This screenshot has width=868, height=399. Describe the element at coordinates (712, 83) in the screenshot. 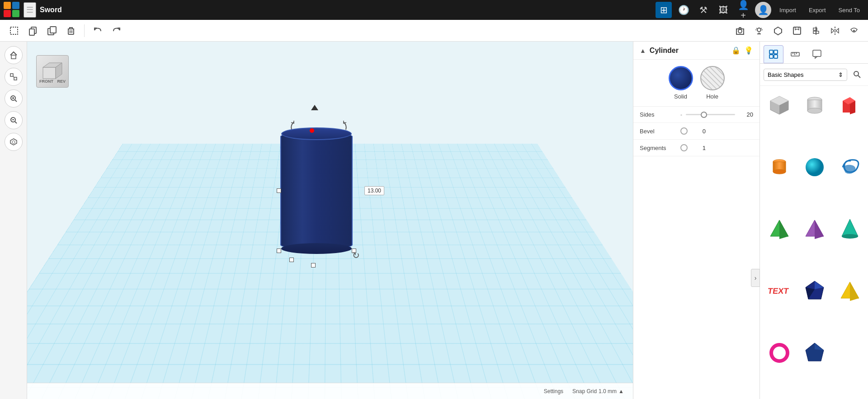

I see `hole-option: Hole` at that location.